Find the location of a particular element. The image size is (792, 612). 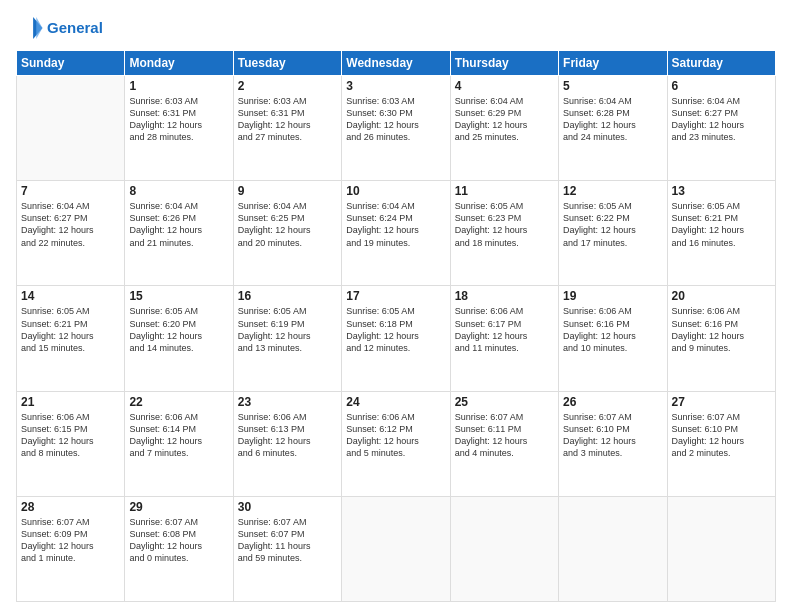

day-cell: 10Sunrise: 6:04 AM Sunset: 6:24 PM Dayli… is located at coordinates (396, 234).